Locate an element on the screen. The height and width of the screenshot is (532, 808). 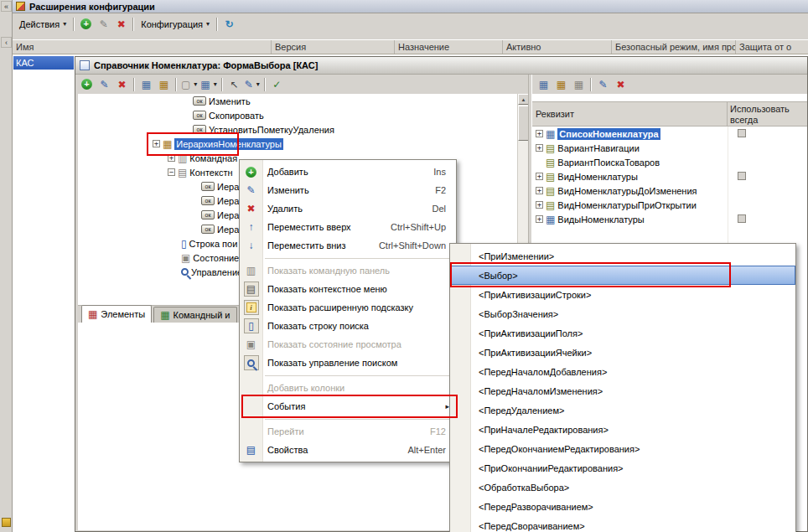
menu-item-delete: ✖ Удалить Del is located at coordinates (348, 209).